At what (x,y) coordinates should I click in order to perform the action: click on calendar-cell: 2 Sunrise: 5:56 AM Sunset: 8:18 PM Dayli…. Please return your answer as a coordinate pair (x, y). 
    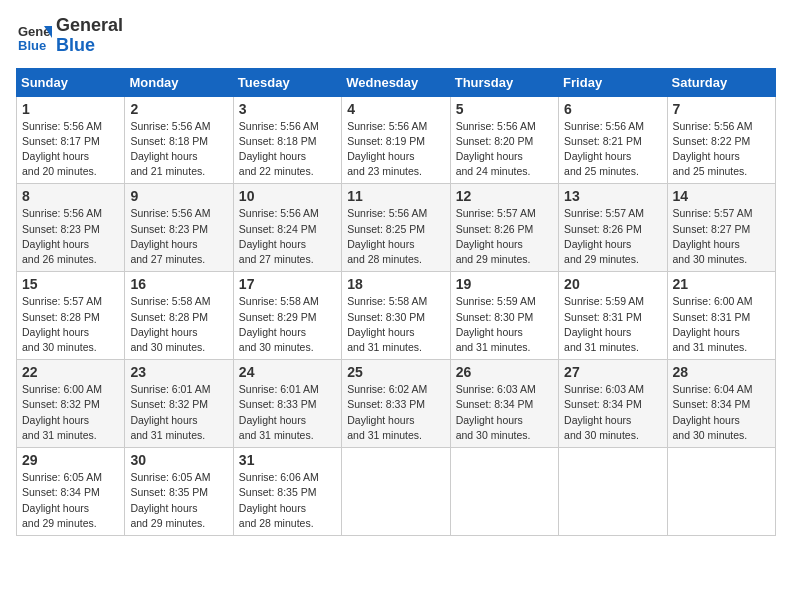
    Looking at the image, I should click on (179, 140).